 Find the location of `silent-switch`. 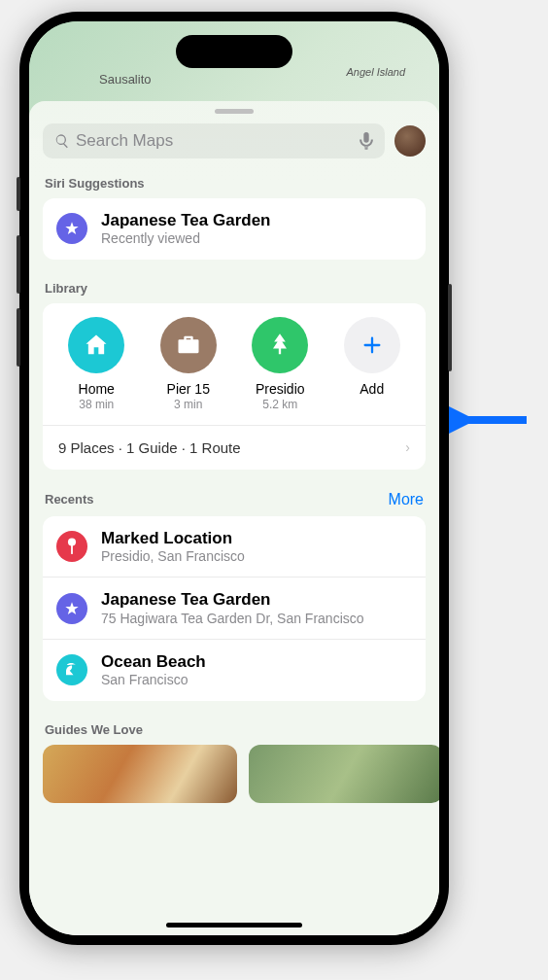

silent-switch is located at coordinates (18, 194).